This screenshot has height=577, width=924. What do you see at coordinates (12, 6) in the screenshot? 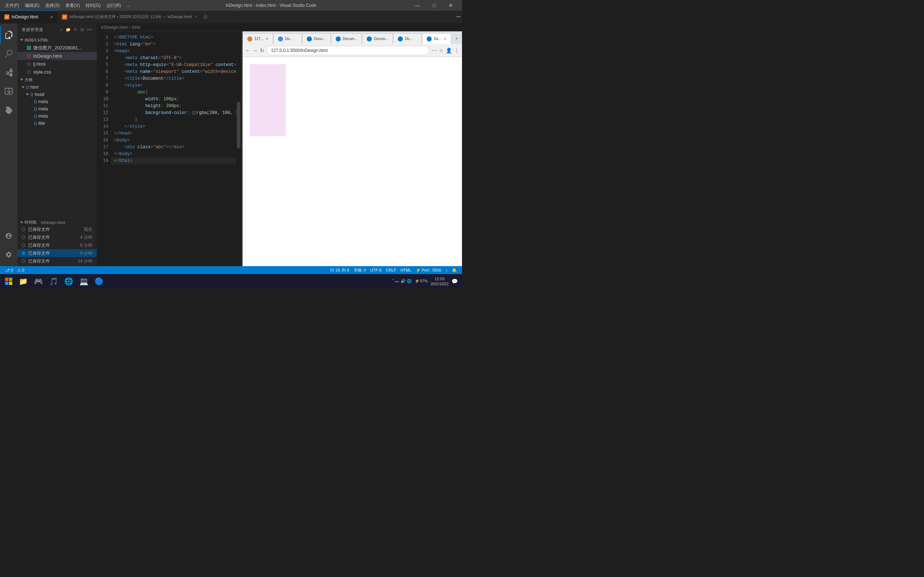
I see `menu-file: 文件(F)` at bounding box center [12, 6].